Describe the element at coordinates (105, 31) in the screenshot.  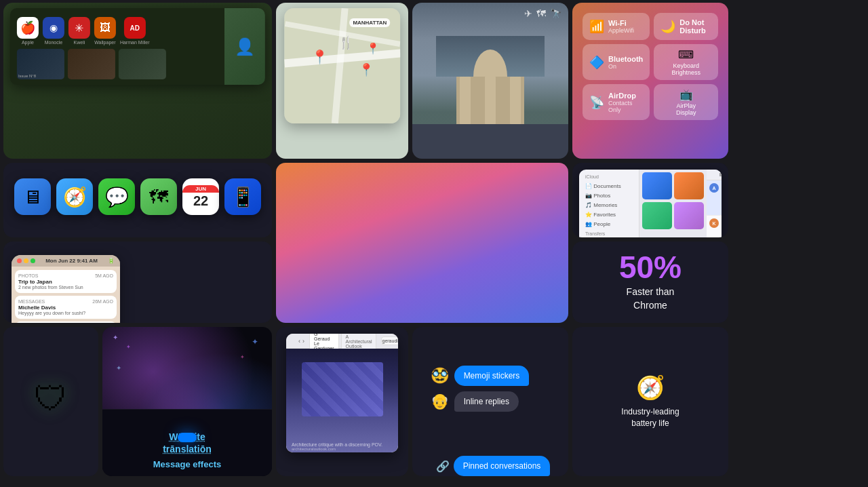
I see `fav-wallpaper: 🖼 Wallpaper` at that location.